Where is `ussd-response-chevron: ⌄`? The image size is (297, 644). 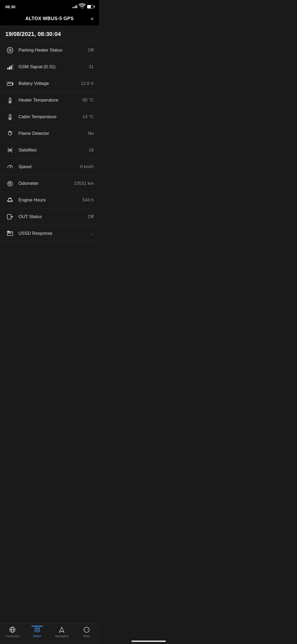
ussd-response-chevron: ⌄ is located at coordinates (92, 234).